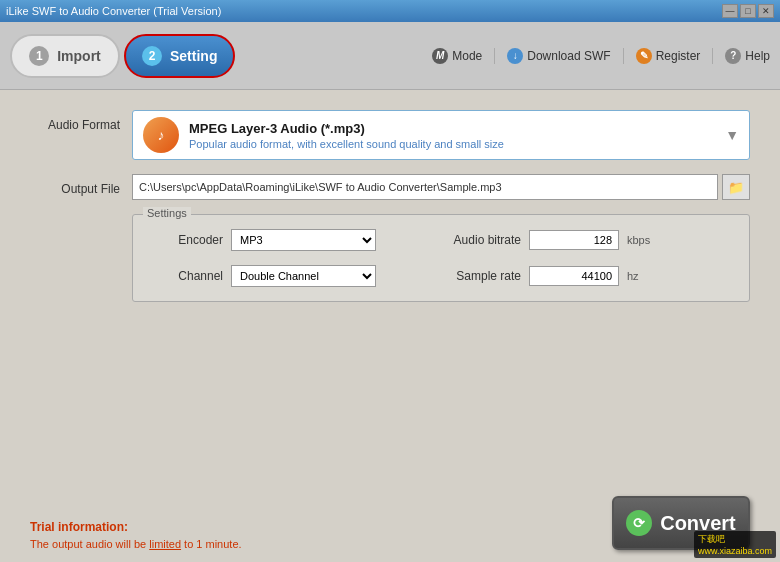 The width and height of the screenshot is (780, 562). I want to click on mode-action: M Mode, so click(457, 56).